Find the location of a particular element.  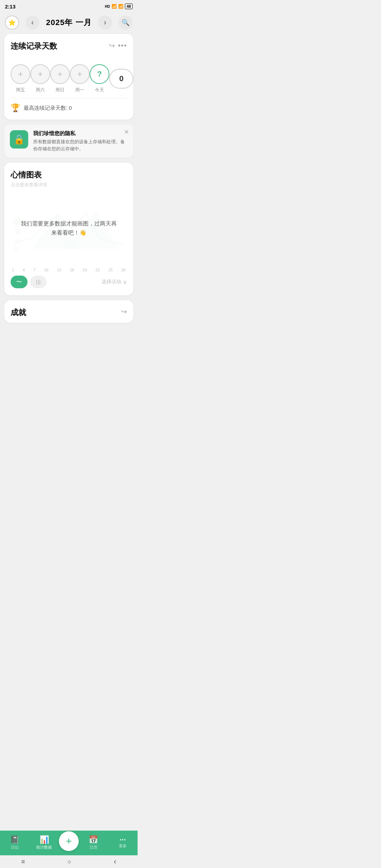

calendar-icon: ⭐ is located at coordinates (12, 23).